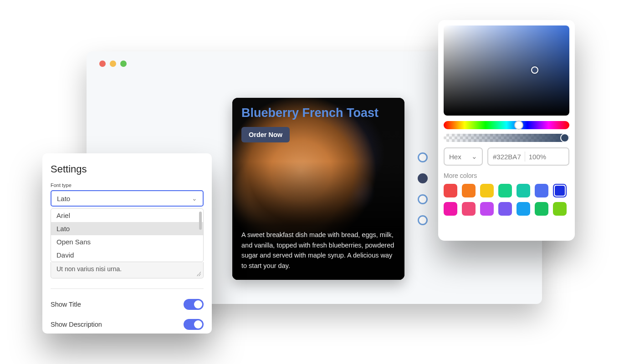 This screenshot has height=364, width=624. I want to click on alpha-slider, so click(506, 138).